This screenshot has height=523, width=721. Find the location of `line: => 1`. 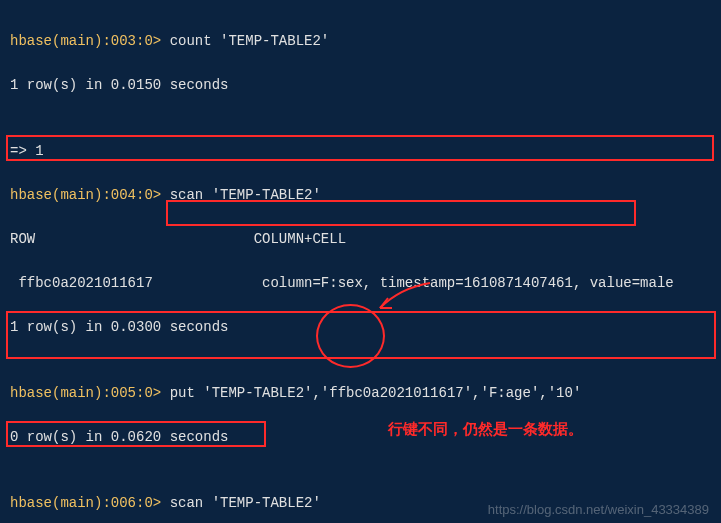

line: => 1 is located at coordinates (360, 151).